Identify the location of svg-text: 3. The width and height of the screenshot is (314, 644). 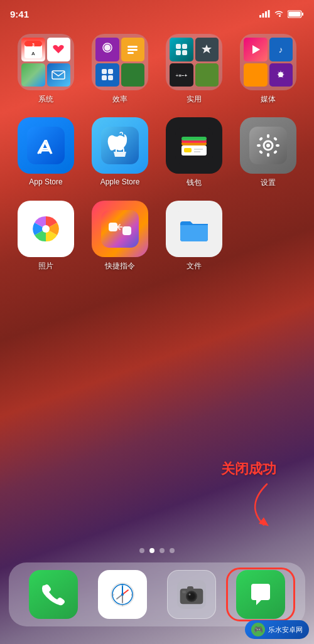
(33, 44).